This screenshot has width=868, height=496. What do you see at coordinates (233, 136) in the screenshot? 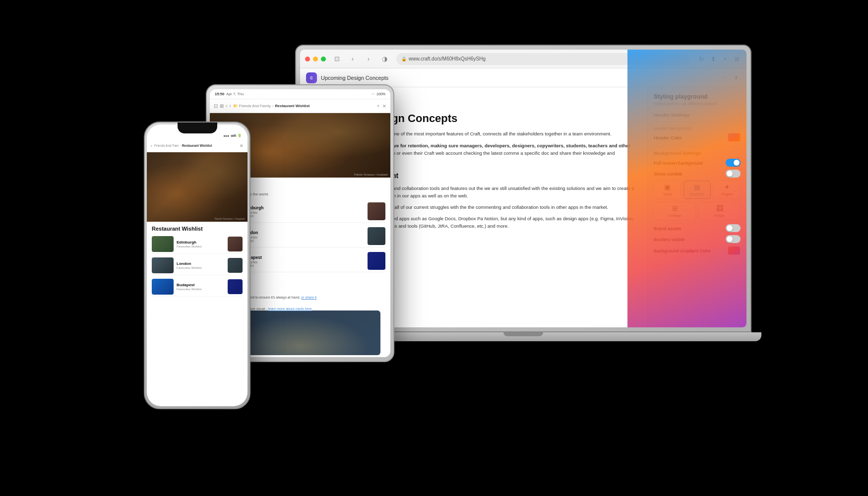
I see `phone-wifi: wifi` at bounding box center [233, 136].